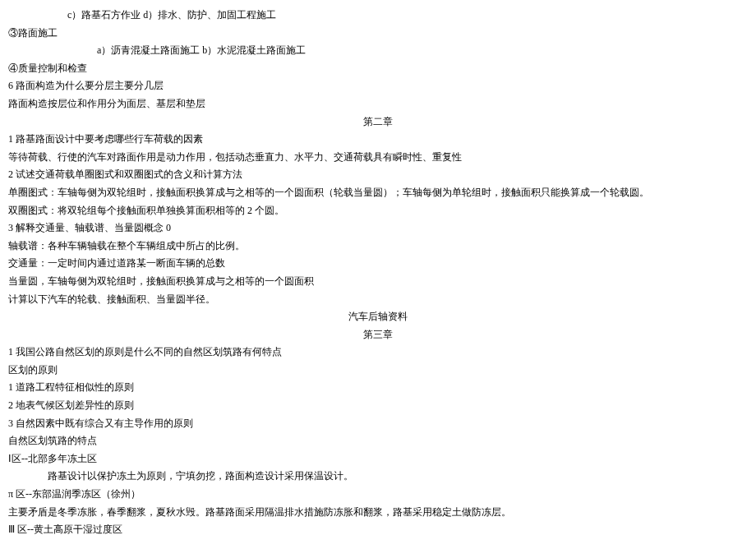 The height and width of the screenshot is (535, 756). I want to click on text-line: 1 我国公路自然区划的原则是什么不同的自然区划筑路有何特点, so click(378, 353).